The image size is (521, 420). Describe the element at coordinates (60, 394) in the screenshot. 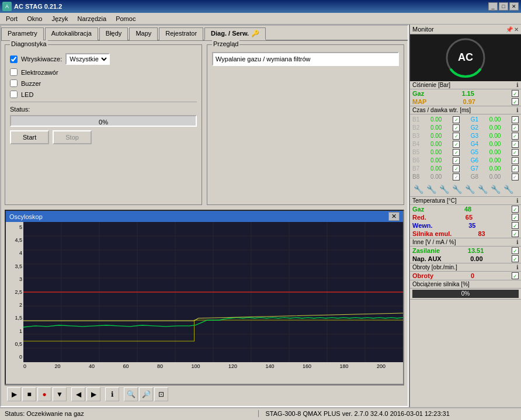

I see `dropdown-button: ▼` at that location.